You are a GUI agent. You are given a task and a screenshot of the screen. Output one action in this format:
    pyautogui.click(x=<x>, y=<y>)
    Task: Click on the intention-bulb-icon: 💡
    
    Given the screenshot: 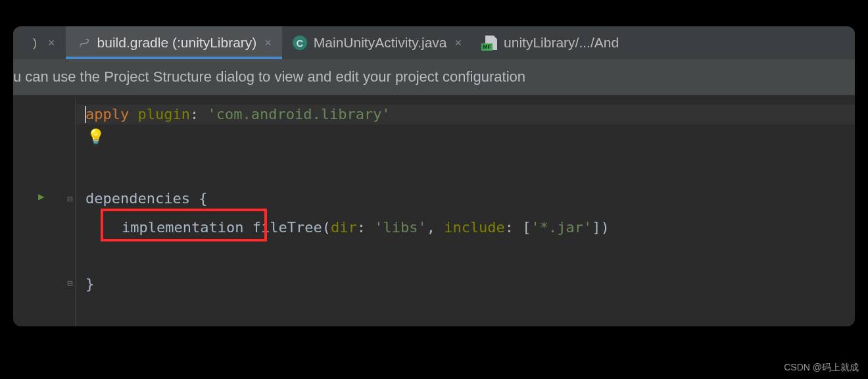 What is the action you would take?
    pyautogui.click(x=96, y=137)
    